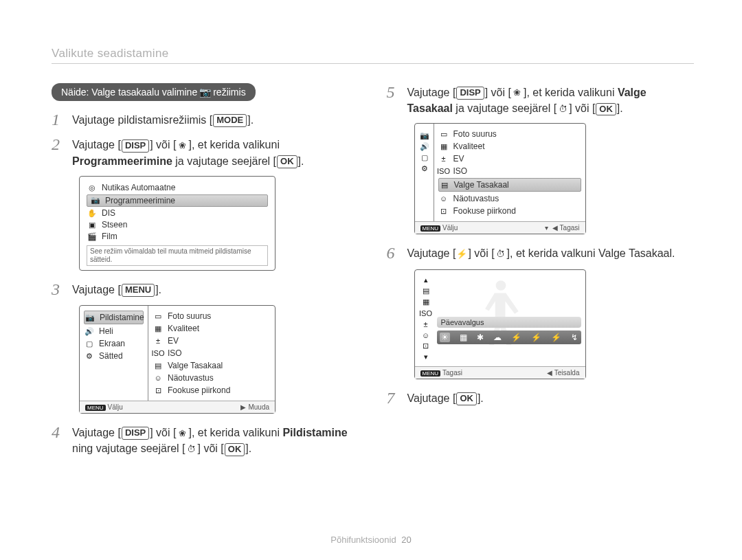 This screenshot has width=742, height=560. I want to click on display-icon: ▢, so click(425, 157).